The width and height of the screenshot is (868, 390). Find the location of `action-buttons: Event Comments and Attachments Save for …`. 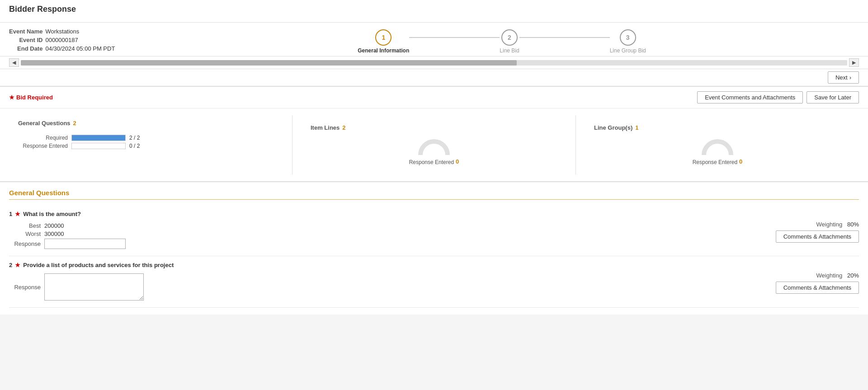

action-buttons: Event Comments and Attachments Save for … is located at coordinates (778, 98).